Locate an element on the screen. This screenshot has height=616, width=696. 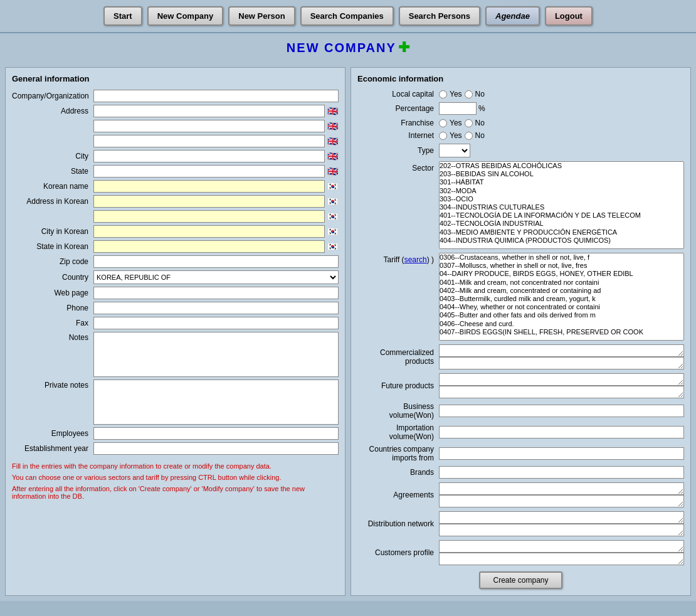
zip-input is located at coordinates (216, 262).